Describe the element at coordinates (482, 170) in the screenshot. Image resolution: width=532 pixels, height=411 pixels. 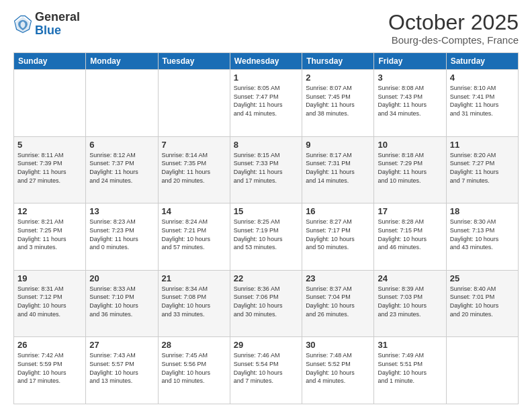
I see `table-row: 11Sunrise: 8:20 AM Sunset: 7:27 PM Dayli…` at that location.